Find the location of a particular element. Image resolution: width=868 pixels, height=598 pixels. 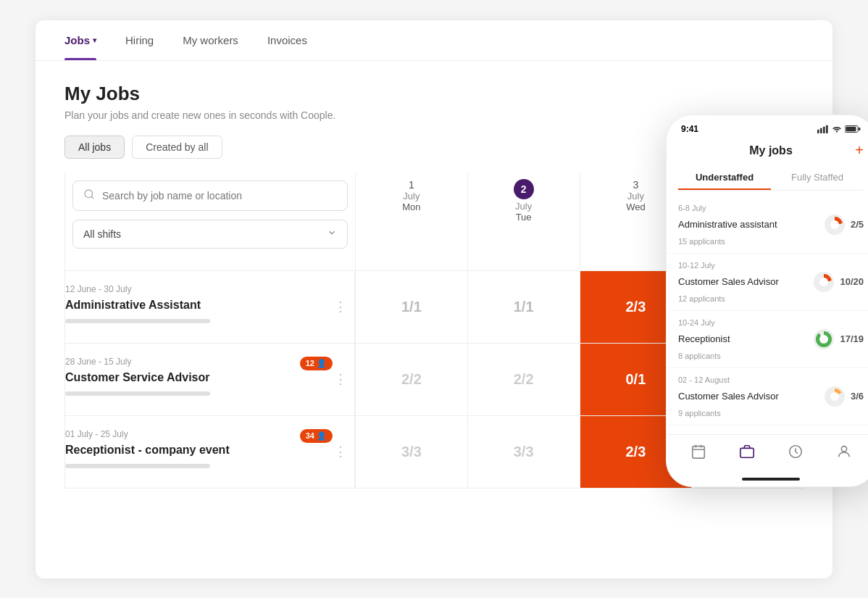

day-month-2: July is located at coordinates (523, 206).